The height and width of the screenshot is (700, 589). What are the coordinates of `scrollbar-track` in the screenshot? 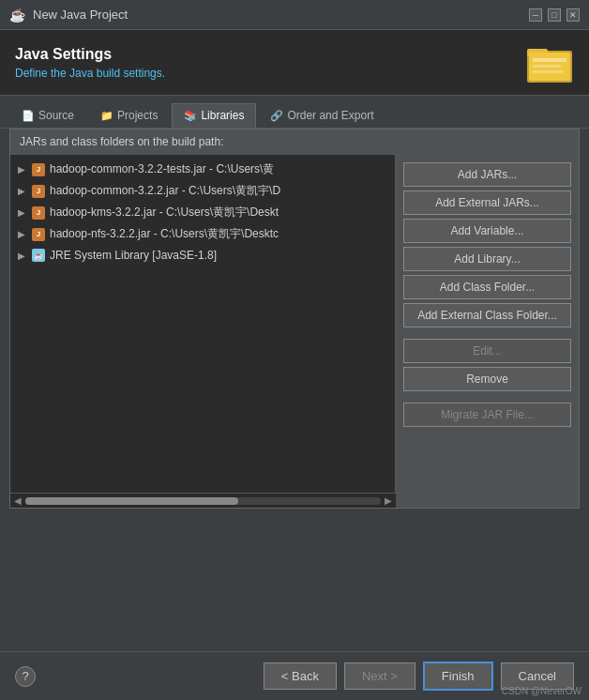 It's located at (203, 501).